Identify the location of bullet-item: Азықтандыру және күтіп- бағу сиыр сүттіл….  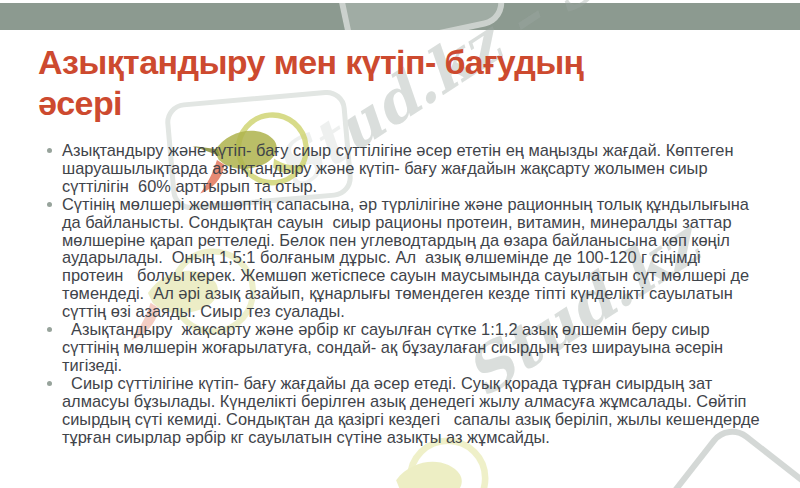
(411, 169).